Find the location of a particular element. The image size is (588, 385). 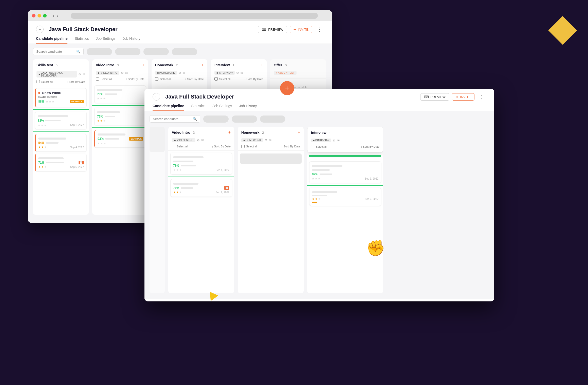

window2-int-sort: ↕ Sort: By Date is located at coordinates (370, 147).